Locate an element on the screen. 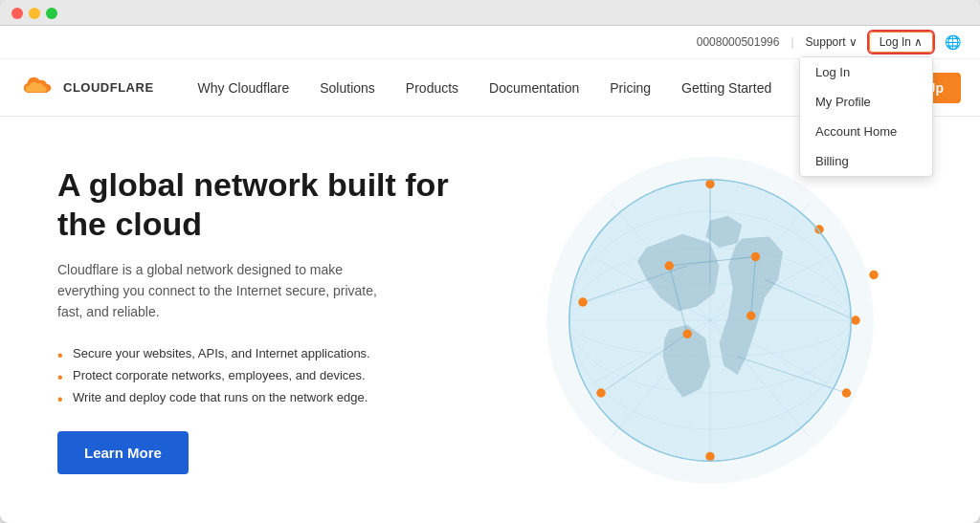 This screenshot has height=523, width=980. support-menu: Support ∨ is located at coordinates (832, 42).